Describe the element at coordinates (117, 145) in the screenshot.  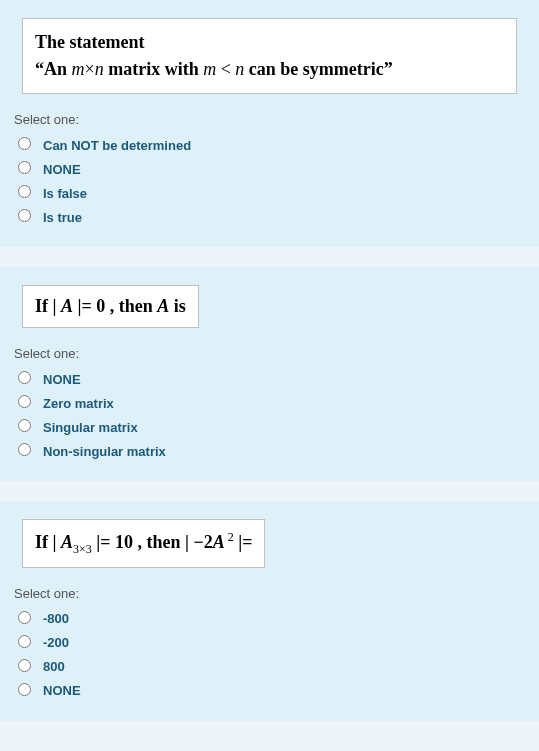
I see `option-label: Can NOT be determined` at that location.